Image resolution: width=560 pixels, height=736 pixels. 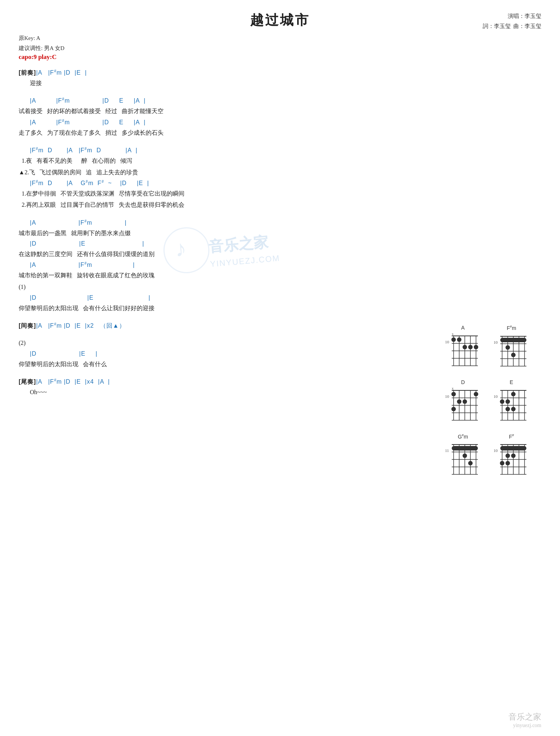 What do you see at coordinates (463, 437) in the screenshot?
I see `chord-g-sharp-m-title: G#m` at bounding box center [463, 437].